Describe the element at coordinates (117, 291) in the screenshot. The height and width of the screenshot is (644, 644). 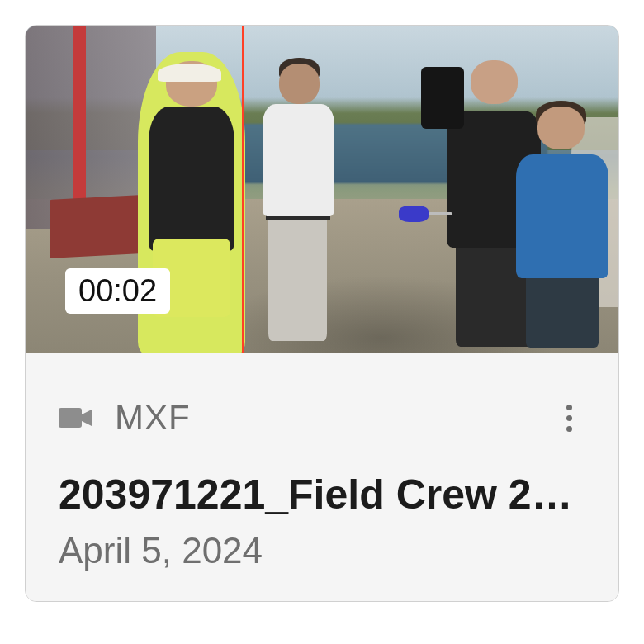
I see `duration-badge: 00:02` at that location.